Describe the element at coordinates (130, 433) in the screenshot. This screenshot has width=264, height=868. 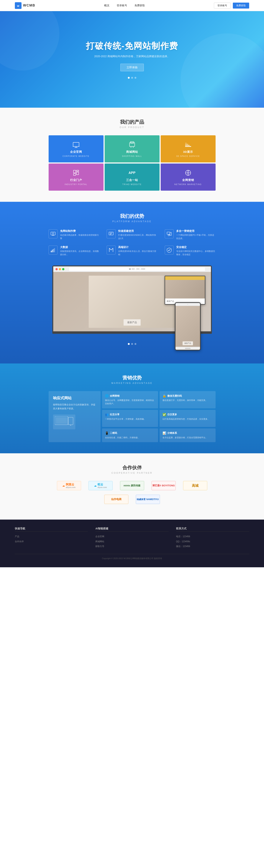
I see `mkt-title-4: 📱 二维码` at that location.